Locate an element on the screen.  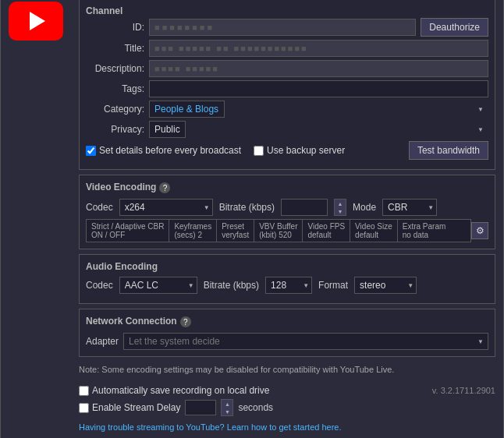
bitrate-down: ▼ is located at coordinates (340, 211).